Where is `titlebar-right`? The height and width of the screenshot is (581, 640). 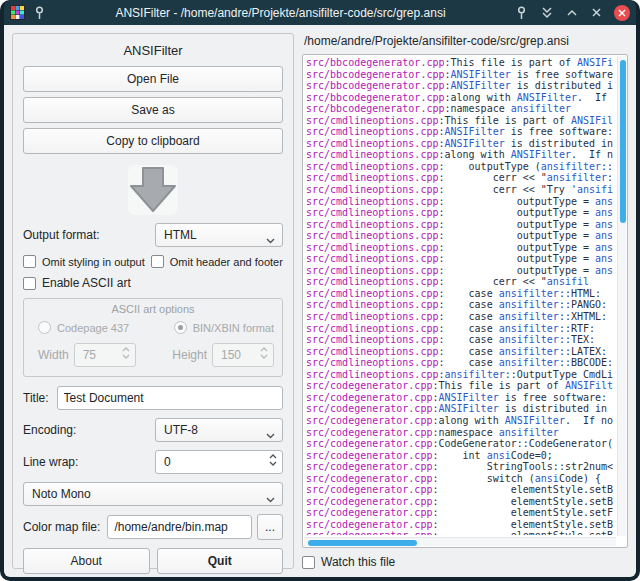 titlebar-right is located at coordinates (572, 13).